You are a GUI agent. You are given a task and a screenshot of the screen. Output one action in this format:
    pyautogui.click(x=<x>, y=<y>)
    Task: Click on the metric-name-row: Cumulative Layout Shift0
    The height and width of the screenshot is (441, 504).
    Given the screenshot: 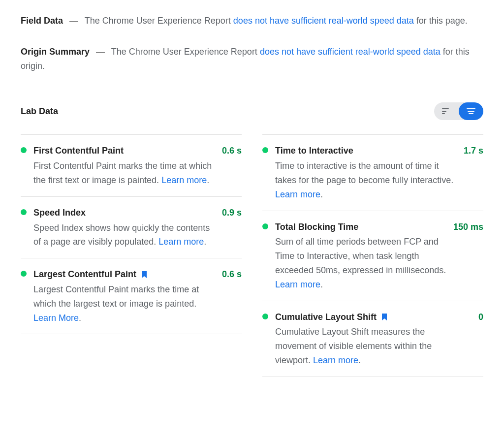 What is the action you would take?
    pyautogui.click(x=379, y=317)
    